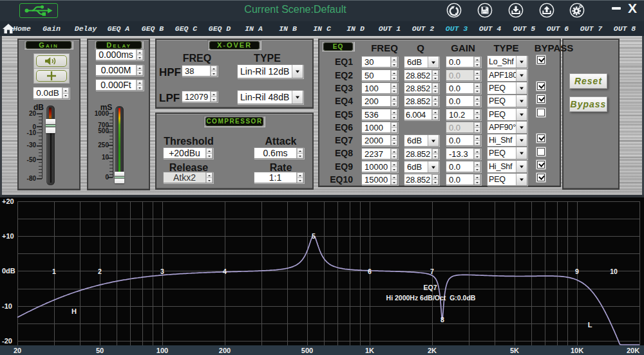 The height and width of the screenshot is (355, 644). I want to click on svg-text: 2K, so click(432, 350).